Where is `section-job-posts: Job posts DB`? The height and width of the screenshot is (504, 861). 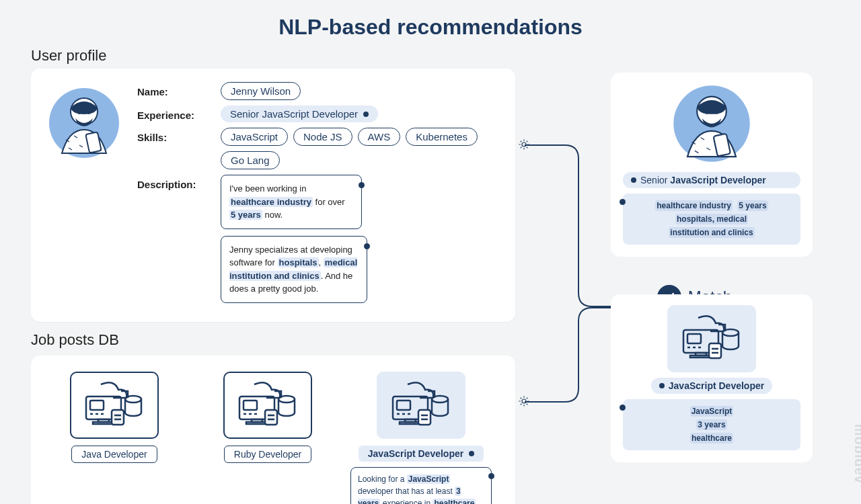
section-job-posts: Job posts DB is located at coordinates (273, 340).